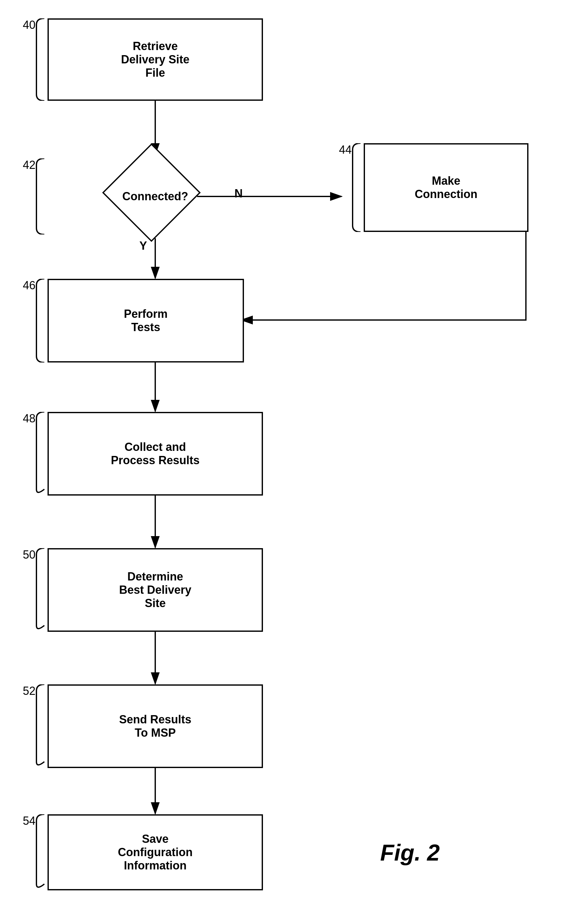 Image resolution: width=588 pixels, height=897 pixels. I want to click on fig-label: Fig. 2, so click(410, 853).